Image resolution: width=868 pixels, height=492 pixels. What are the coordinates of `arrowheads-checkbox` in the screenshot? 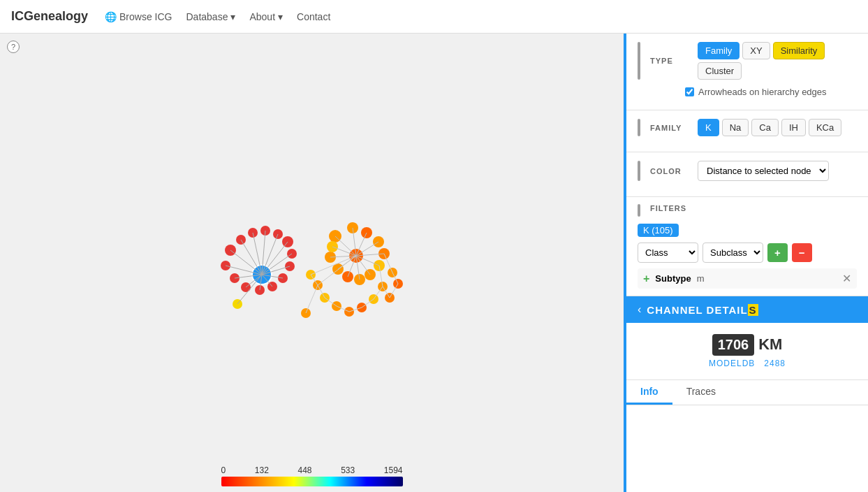 It's located at (690, 92).